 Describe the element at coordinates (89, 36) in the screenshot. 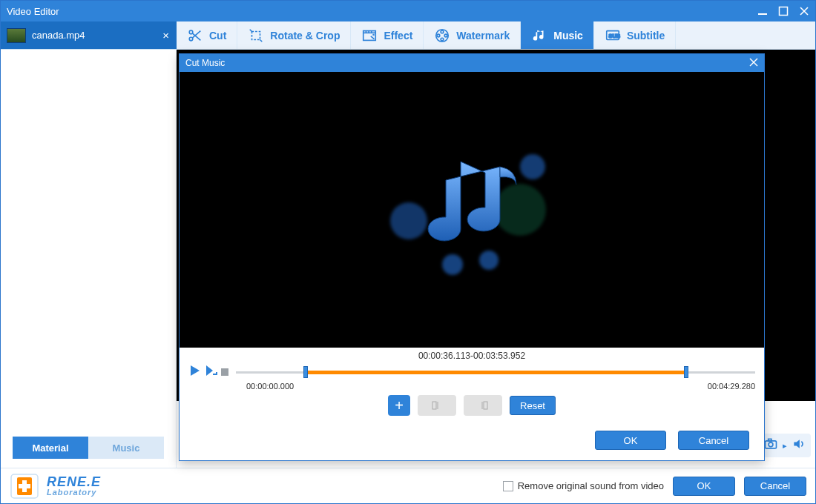

I see `file-tab: canada.mp4 ×` at that location.